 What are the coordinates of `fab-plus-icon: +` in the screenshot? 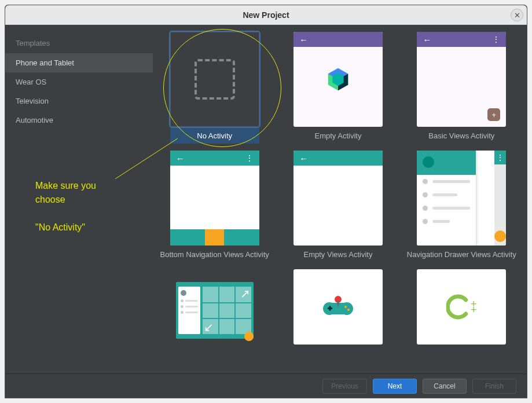 It's located at (494, 115).